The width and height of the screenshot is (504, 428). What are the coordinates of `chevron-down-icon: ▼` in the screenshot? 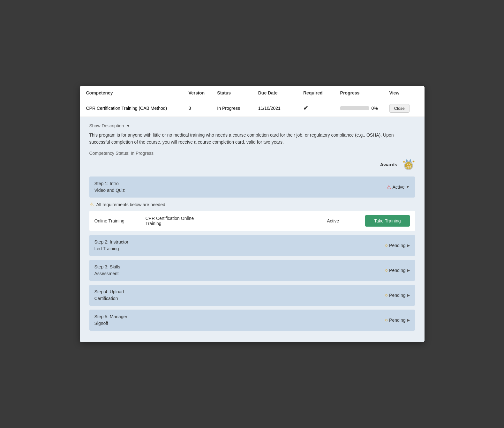 It's located at (128, 126).